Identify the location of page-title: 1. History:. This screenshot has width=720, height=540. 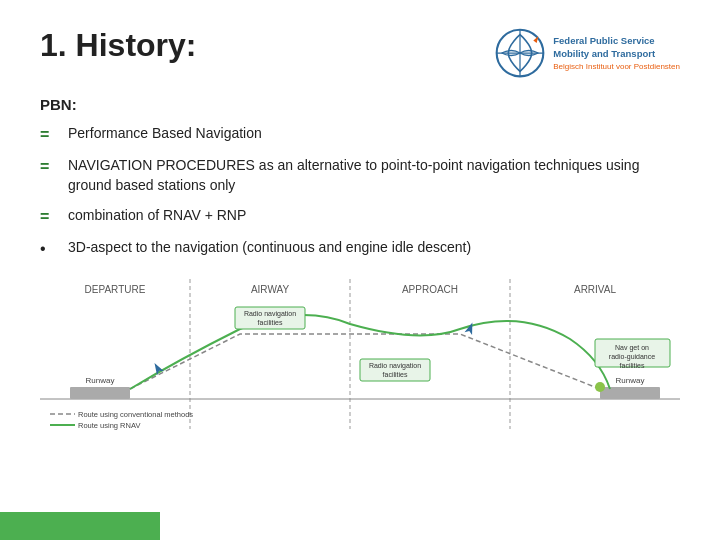
(118, 46).